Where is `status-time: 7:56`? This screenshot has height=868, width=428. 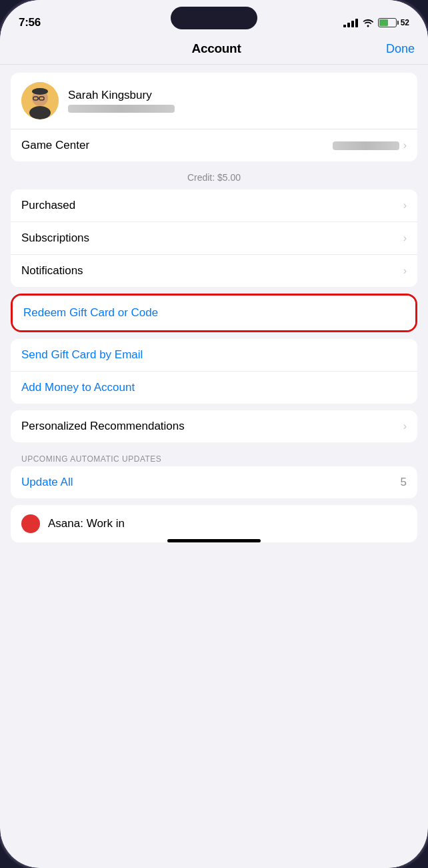
status-time: 7:56 is located at coordinates (29, 23).